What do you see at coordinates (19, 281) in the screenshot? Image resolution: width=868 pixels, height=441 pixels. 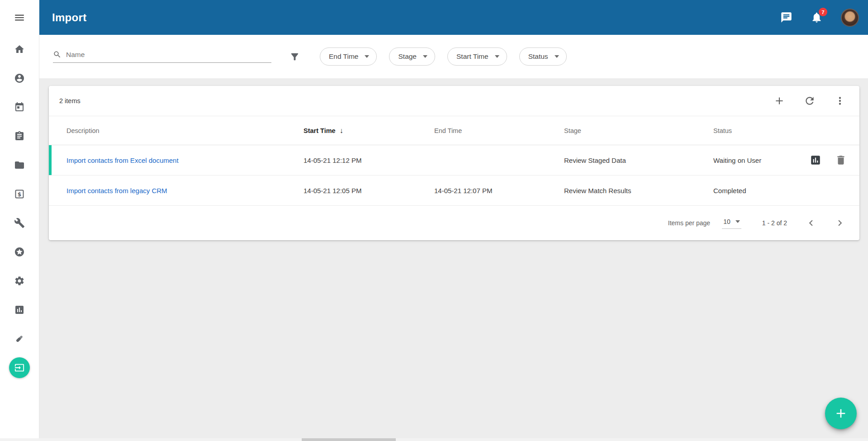 I see `gear-icon` at bounding box center [19, 281].